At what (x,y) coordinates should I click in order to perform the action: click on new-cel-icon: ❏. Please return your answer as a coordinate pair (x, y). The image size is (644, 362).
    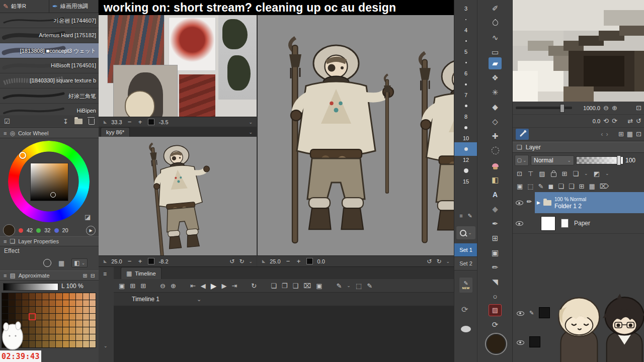
    Looking at the image, I should click on (274, 286).